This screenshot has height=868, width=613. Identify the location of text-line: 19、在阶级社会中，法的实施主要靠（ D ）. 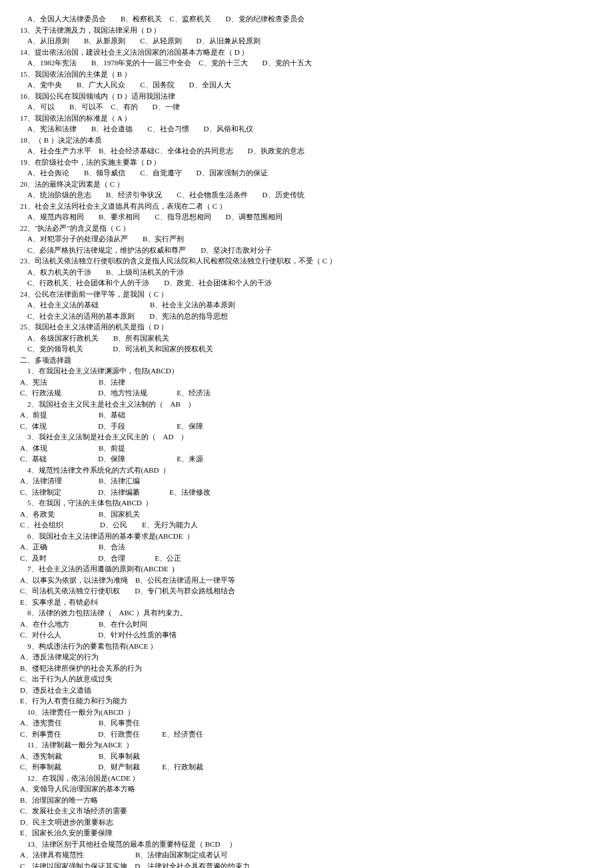
(306, 163).